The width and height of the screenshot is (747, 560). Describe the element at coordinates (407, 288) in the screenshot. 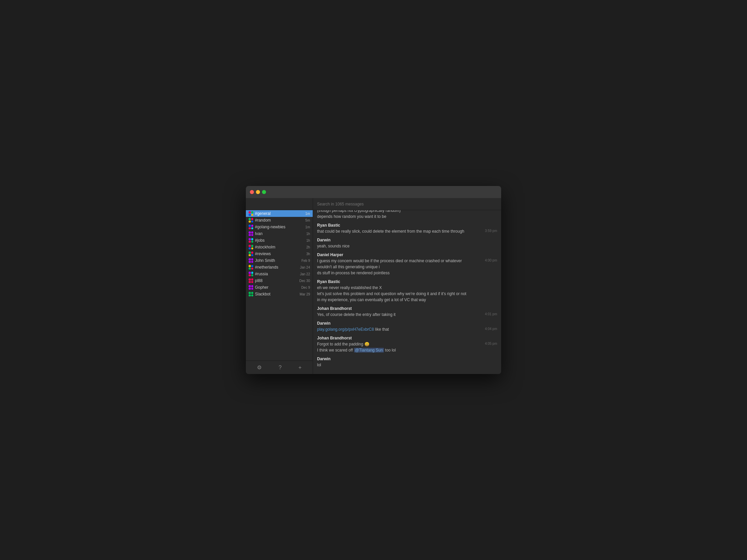

I see `message-line-5-0: eh we never really established the X` at that location.